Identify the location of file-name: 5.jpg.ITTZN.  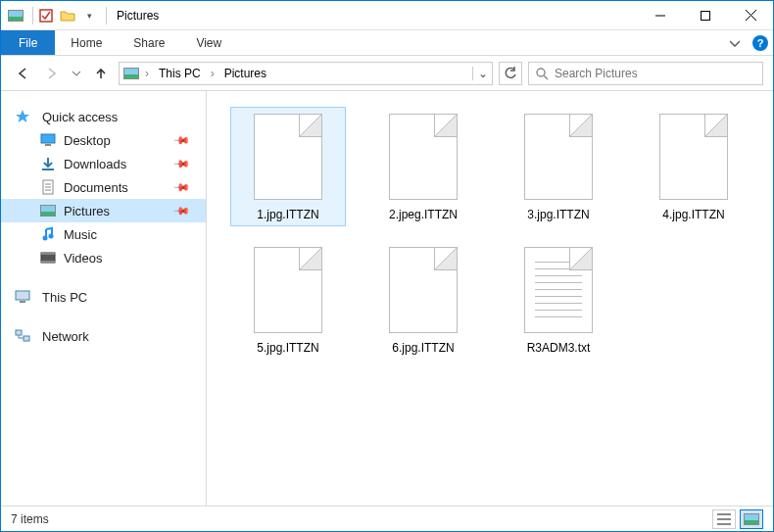
(288, 348).